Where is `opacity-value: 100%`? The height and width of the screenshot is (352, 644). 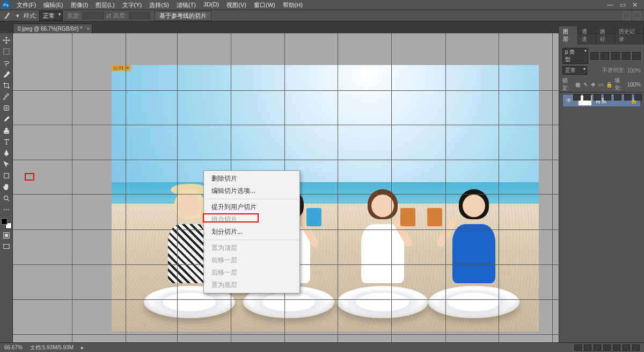 opacity-value: 100% is located at coordinates (634, 71).